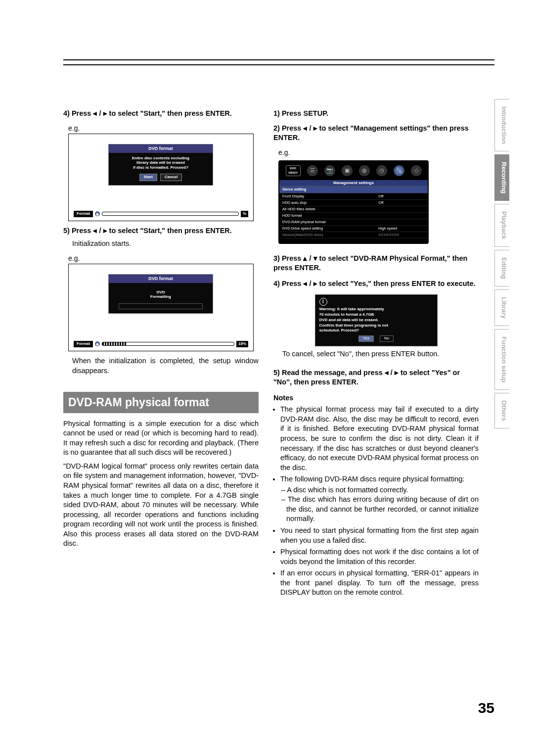 The width and height of the screenshot is (534, 756). Describe the element at coordinates (376, 114) in the screenshot. I see `step-1: 1) Press SETUP.` at that location.